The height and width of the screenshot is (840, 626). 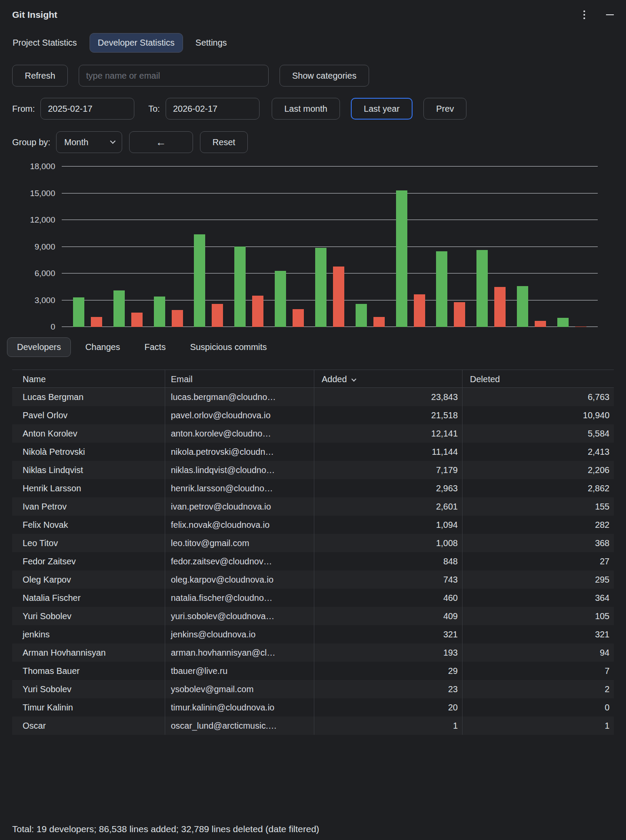 What do you see at coordinates (313, 488) in the screenshot?
I see `table-row: Henrik Larssonhenrik.larsson@cloudno…2,9…` at bounding box center [313, 488].